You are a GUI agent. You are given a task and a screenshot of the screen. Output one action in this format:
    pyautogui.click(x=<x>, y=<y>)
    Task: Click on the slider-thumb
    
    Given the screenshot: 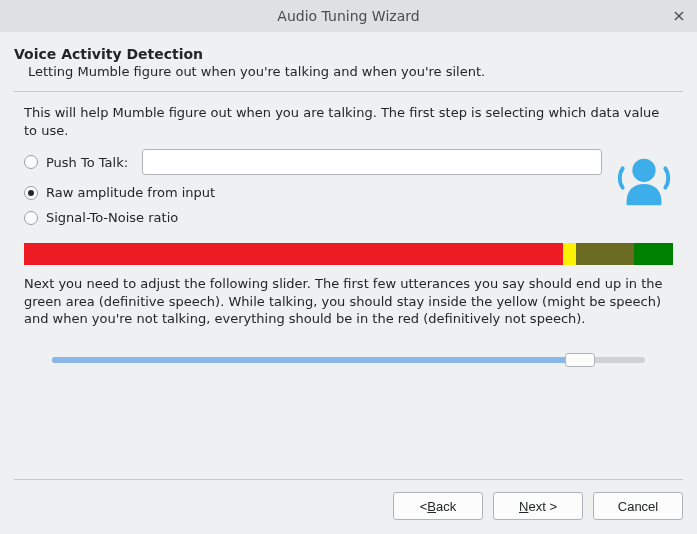 What is the action you would take?
    pyautogui.click(x=580, y=360)
    